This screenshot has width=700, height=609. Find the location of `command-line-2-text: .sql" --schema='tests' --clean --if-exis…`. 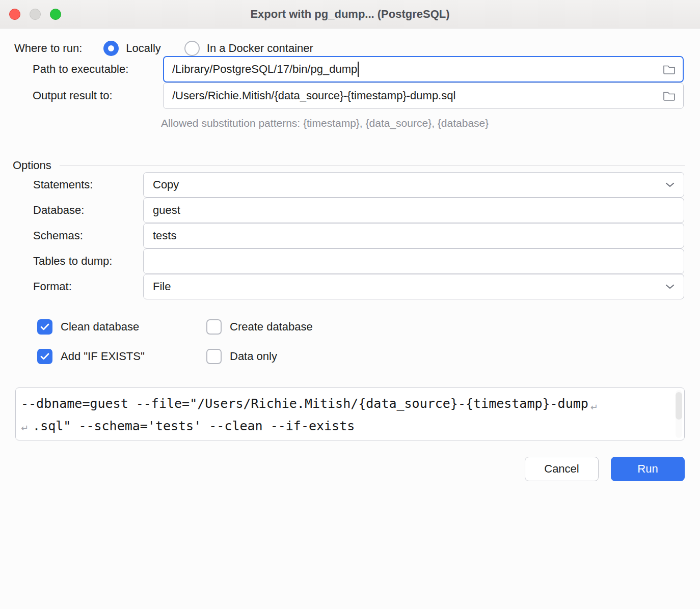

command-line-2-text: .sql" --schema='tests' --clean --if-exis… is located at coordinates (194, 426).